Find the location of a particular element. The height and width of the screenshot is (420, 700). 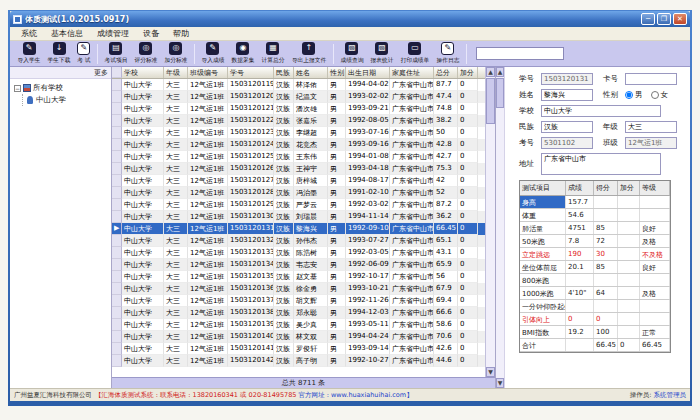

scroll-thumb is located at coordinates (490, 101).